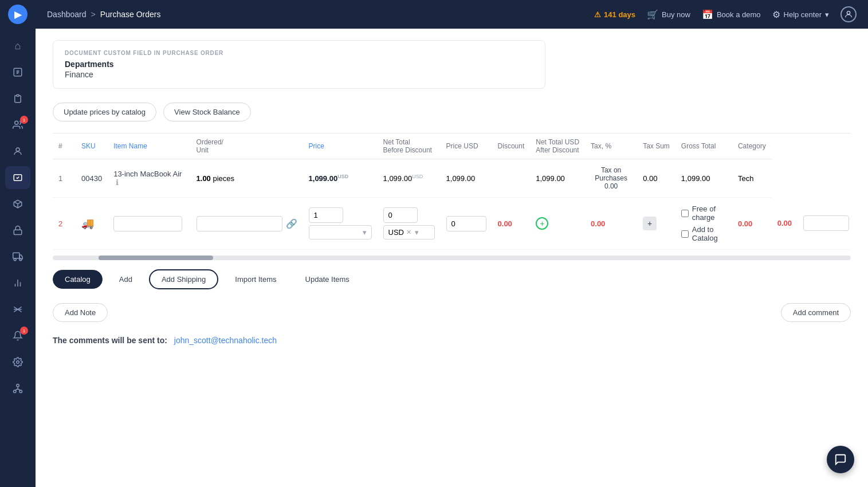 The width and height of the screenshot is (868, 487). Describe the element at coordinates (18, 257) in the screenshot. I see `sidebar-item-shipping` at that location.